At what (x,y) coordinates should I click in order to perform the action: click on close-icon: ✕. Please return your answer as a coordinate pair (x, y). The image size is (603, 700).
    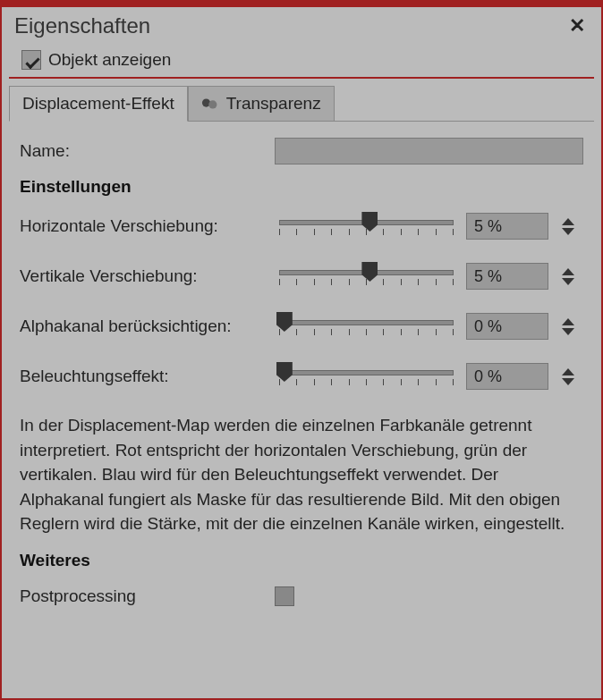
    Looking at the image, I should click on (577, 26).